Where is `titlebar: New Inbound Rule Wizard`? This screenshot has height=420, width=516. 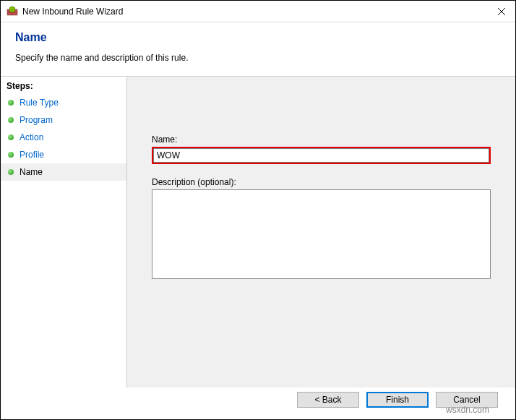 titlebar: New Inbound Rule Wizard is located at coordinates (258, 12).